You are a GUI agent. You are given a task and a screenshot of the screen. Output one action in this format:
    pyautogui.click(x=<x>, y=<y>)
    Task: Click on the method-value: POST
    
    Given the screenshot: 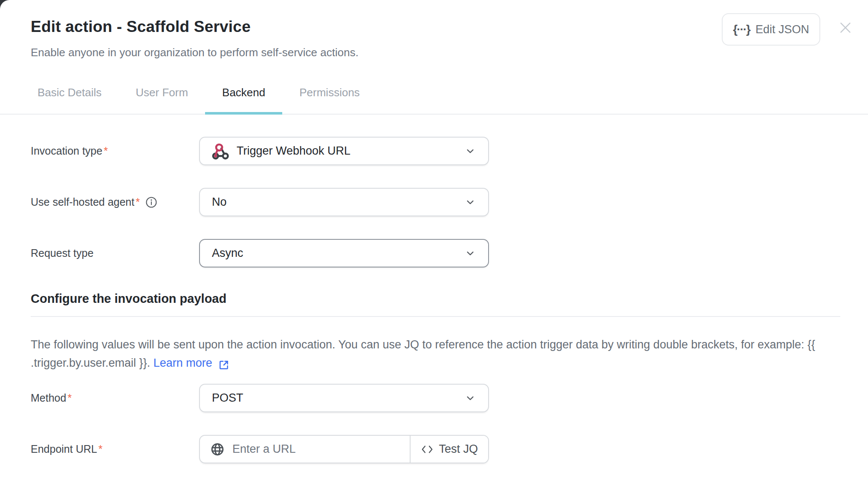 What is the action you would take?
    pyautogui.click(x=228, y=398)
    